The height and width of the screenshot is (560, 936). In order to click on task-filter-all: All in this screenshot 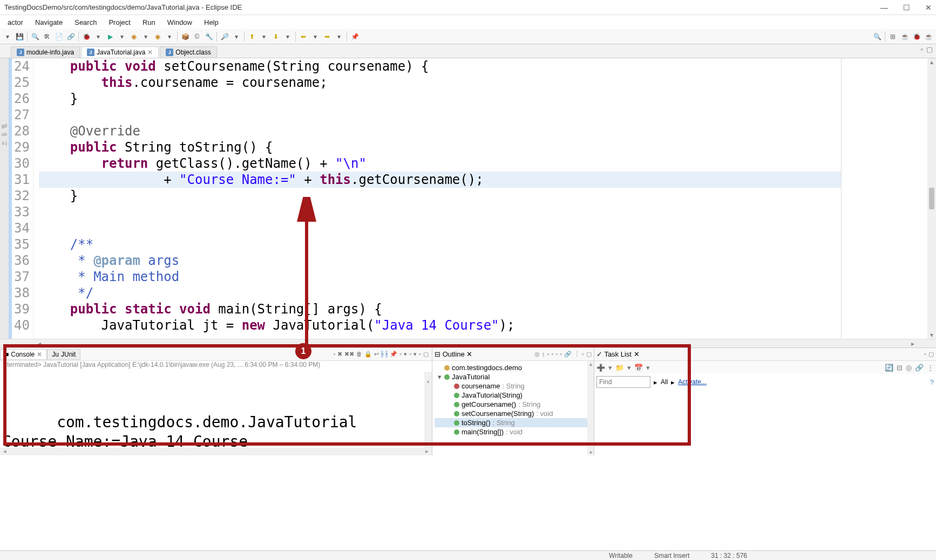, I will do `click(664, 382)`.